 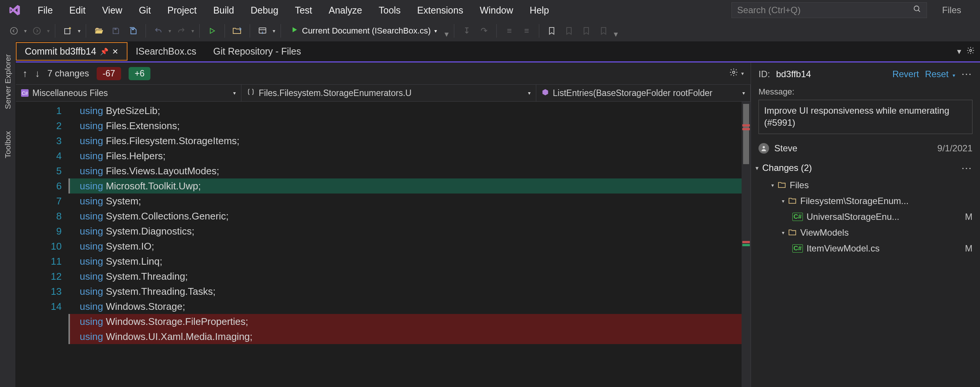 I want to click on save-button, so click(x=116, y=31).